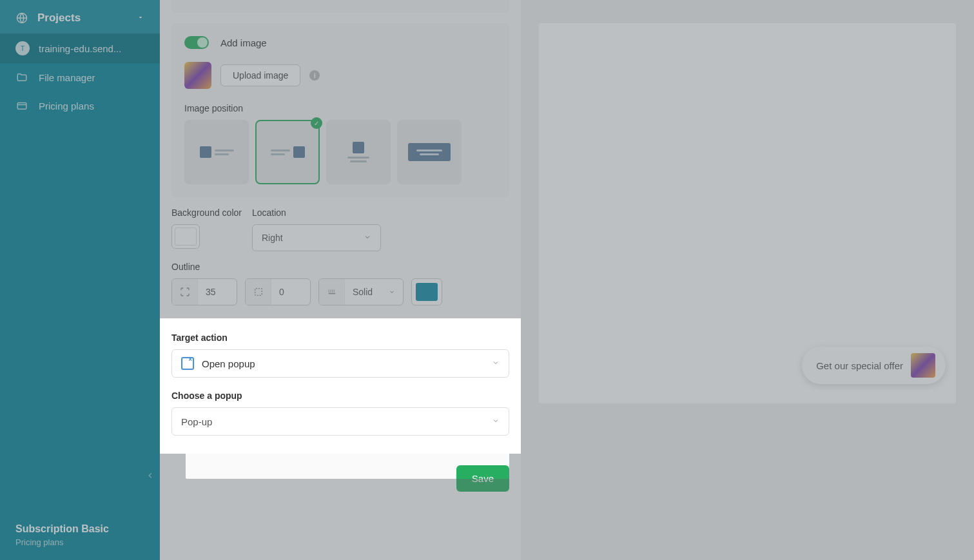  Describe the element at coordinates (340, 110) in the screenshot. I see `image-panel: Add image Upload image i Image position` at that location.